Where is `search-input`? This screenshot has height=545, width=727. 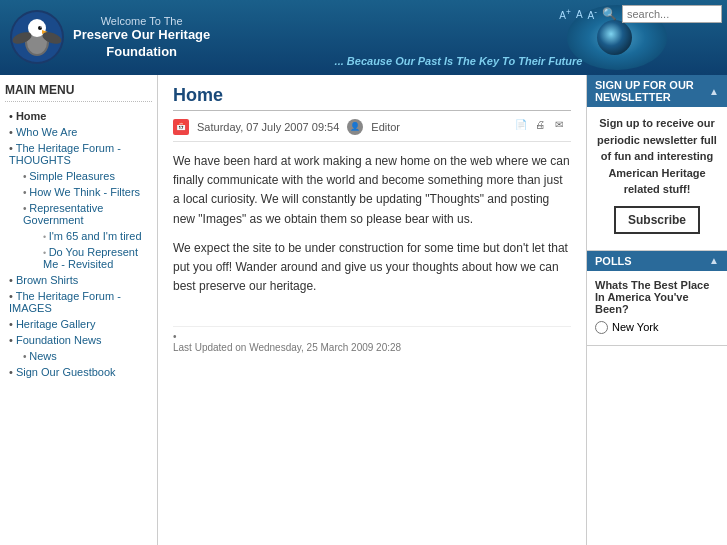 search-input is located at coordinates (672, 14).